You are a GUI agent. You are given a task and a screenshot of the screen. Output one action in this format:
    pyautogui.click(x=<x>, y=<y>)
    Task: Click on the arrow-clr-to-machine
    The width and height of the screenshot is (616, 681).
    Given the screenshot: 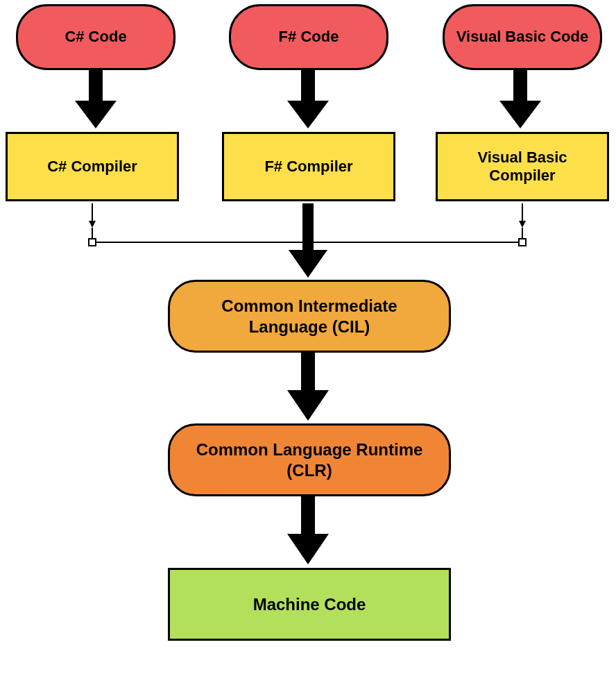 What is the action you would take?
    pyautogui.click(x=308, y=530)
    